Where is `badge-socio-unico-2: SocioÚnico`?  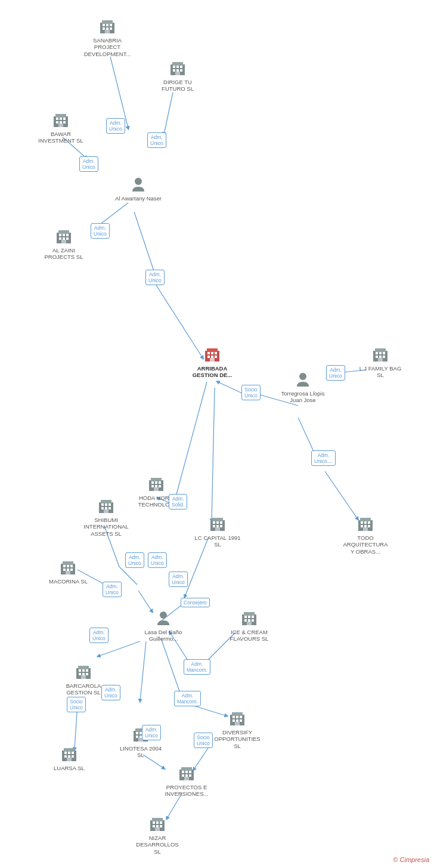 badge-socio-unico-2: SocioÚnico is located at coordinates (76, 705).